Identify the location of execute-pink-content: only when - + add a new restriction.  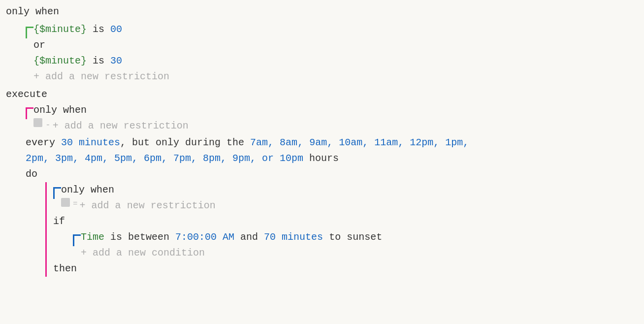
(336, 118).